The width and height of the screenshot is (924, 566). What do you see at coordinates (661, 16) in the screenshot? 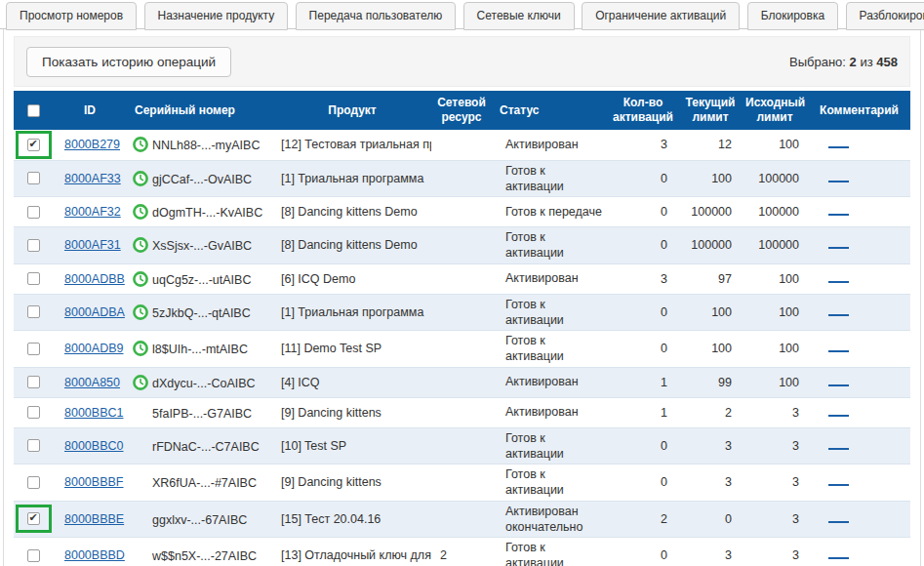
I see `tab-Ограничение активаций: Ограничение активаций` at bounding box center [661, 16].